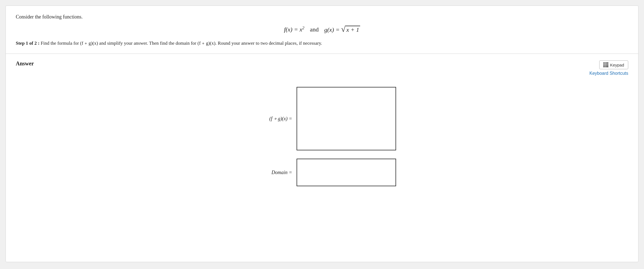 The height and width of the screenshot is (269, 644). I want to click on keypad-button: Keypad, so click(614, 65).